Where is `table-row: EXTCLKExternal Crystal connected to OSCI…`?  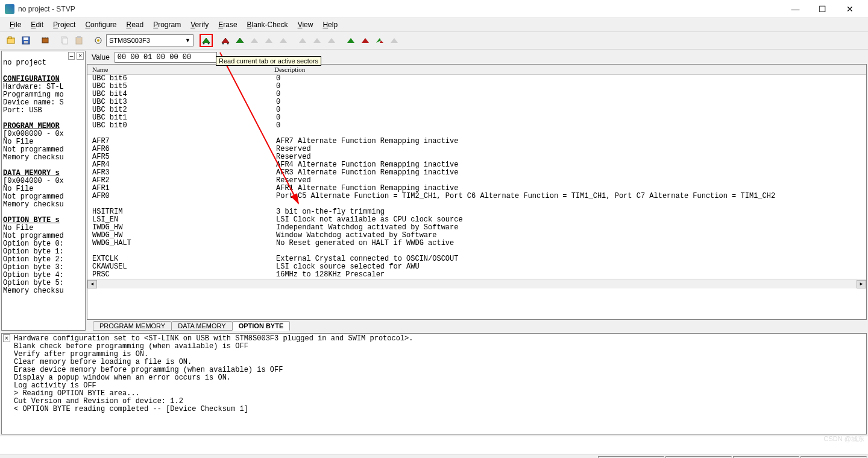
table-row: EXTCLKExternal Crystal connected to OSCI… is located at coordinates (477, 259).